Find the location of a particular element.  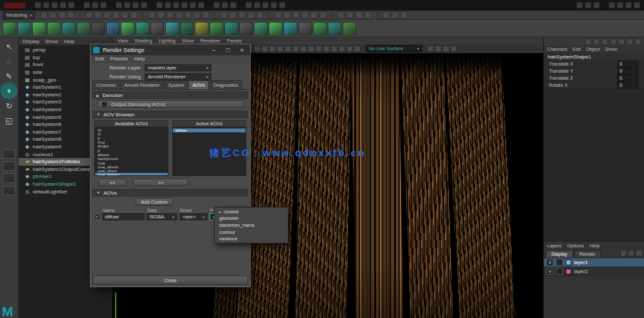

layer-editor-icon is located at coordinates (623, 253).